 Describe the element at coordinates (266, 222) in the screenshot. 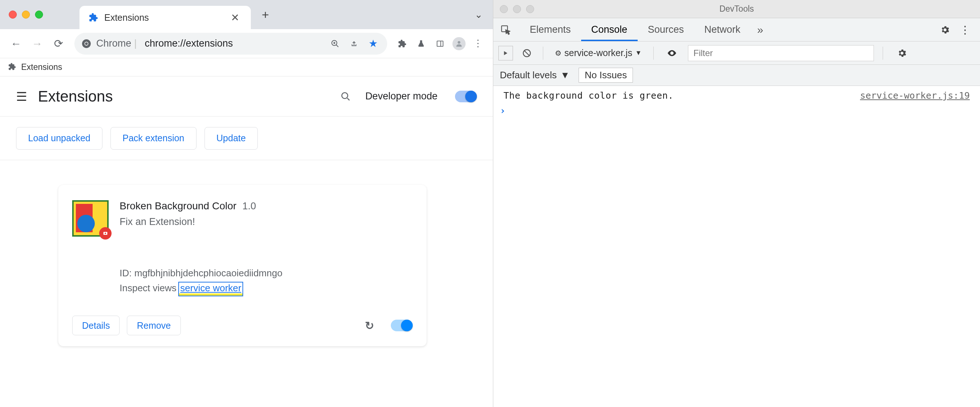

I see `extension-description: Fix an Extension!` at that location.